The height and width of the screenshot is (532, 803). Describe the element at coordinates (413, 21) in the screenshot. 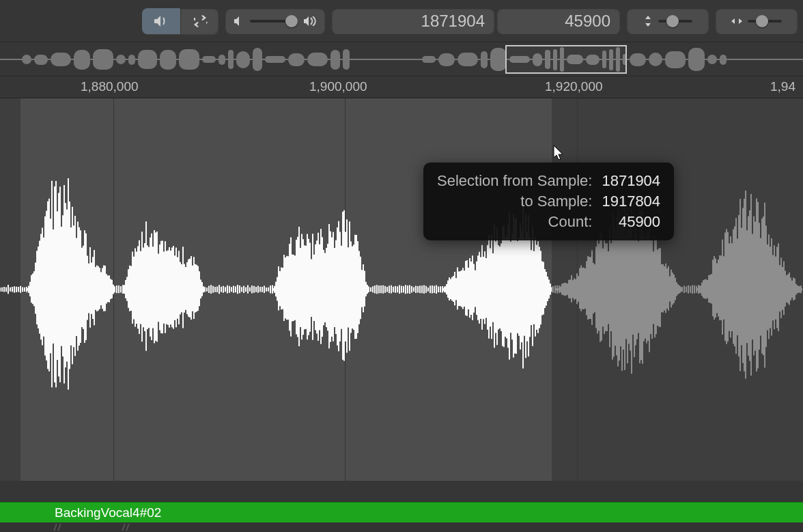

I see `selection-start-field: 1871904` at that location.